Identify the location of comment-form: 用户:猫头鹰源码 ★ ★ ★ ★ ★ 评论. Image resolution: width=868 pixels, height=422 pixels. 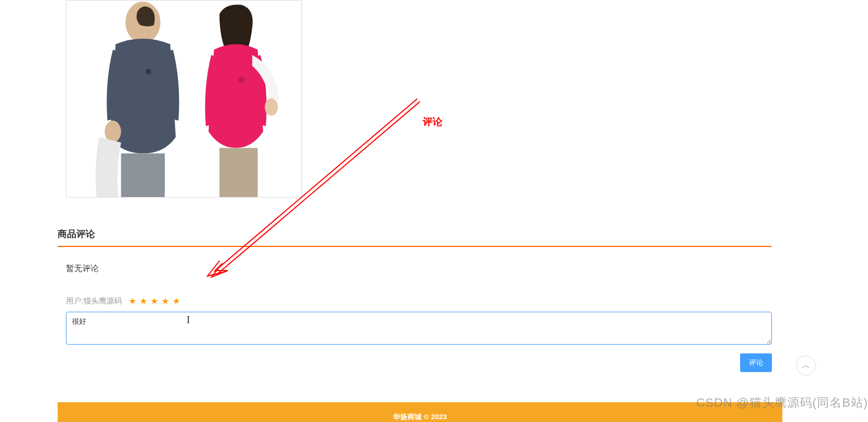
(418, 334).